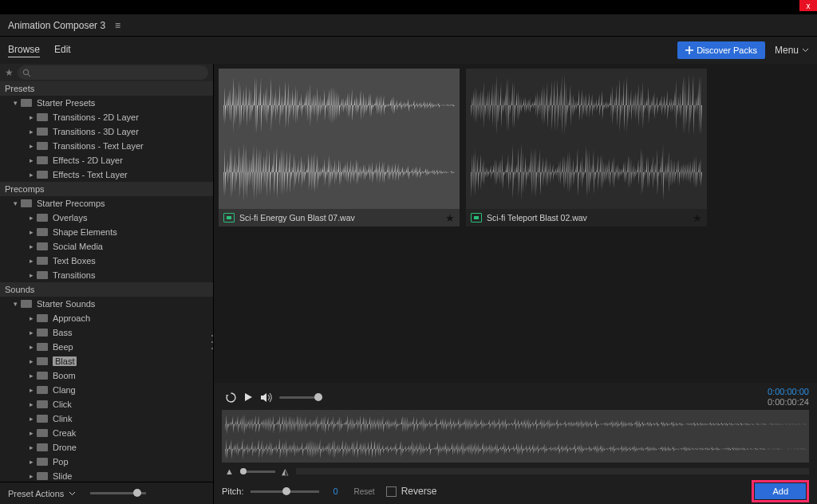  Describe the element at coordinates (107, 175) in the screenshot. I see `tree-item: ▸Effects - Text Layer` at that location.